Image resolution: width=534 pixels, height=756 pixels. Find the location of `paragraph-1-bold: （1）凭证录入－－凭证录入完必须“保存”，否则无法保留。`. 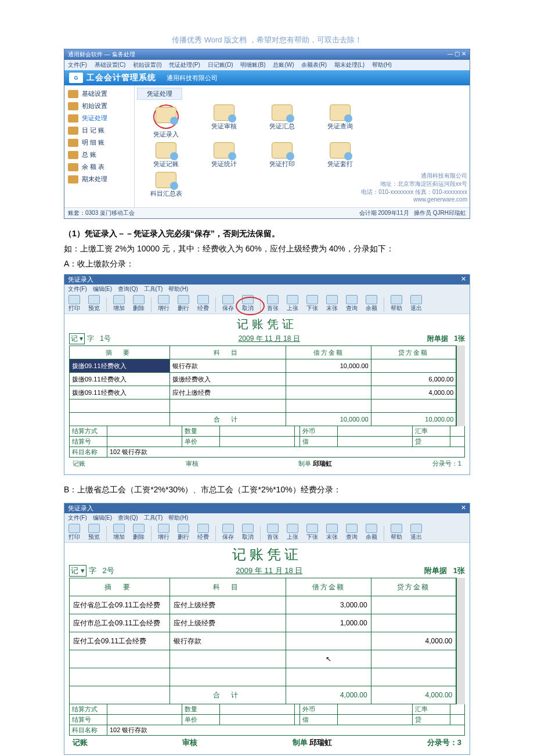

paragraph-1-bold: （1）凭证录入－－凭证录入完必须“保存”，否则无法保留。 is located at coordinates (267, 234).